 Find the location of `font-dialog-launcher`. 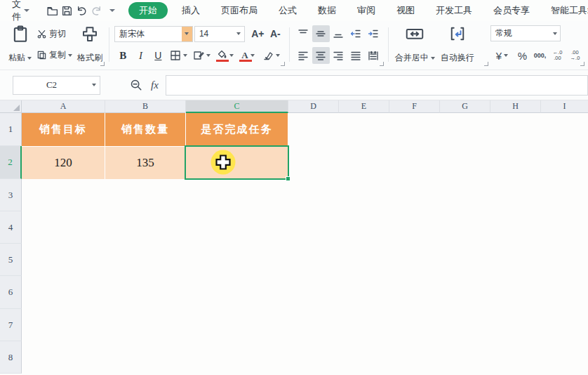

font-dialog-launcher is located at coordinates (283, 64).